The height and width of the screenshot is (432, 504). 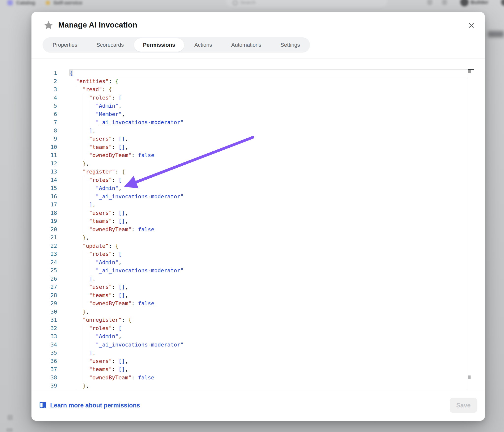 What do you see at coordinates (44, 320) in the screenshot?
I see `line-number: 31` at bounding box center [44, 320].